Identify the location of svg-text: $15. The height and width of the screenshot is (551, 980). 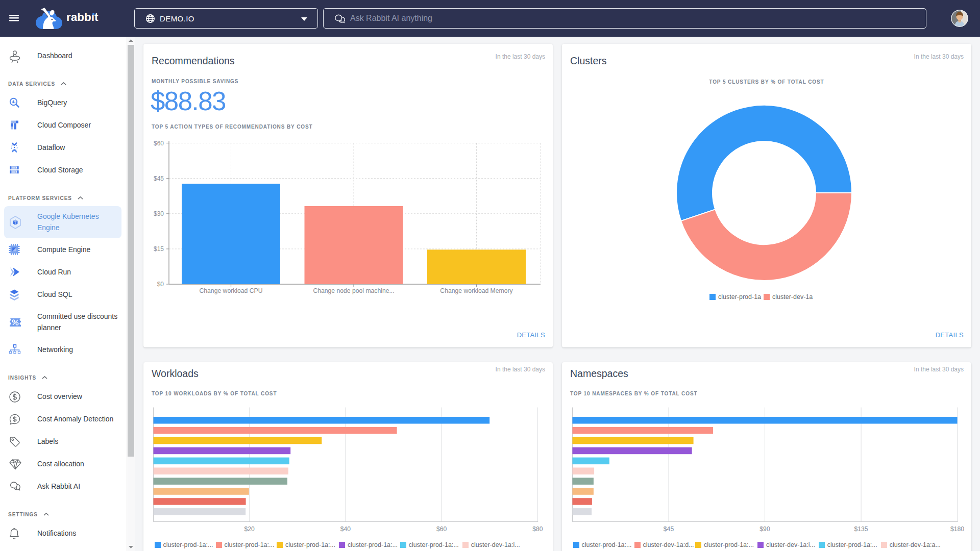
(159, 249).